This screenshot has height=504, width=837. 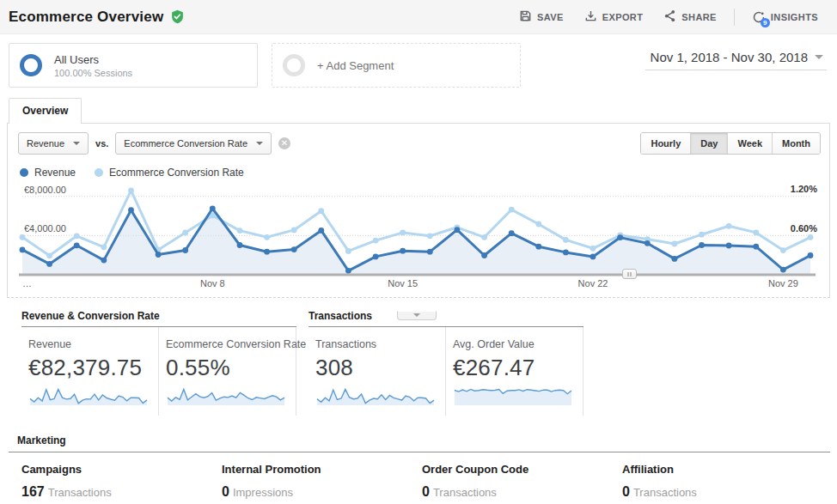 What do you see at coordinates (228, 371) in the screenshot?
I see `scorecard-ecommerce-conversion-rate: Ecommerce Conversion Rate 0.55%` at bounding box center [228, 371].